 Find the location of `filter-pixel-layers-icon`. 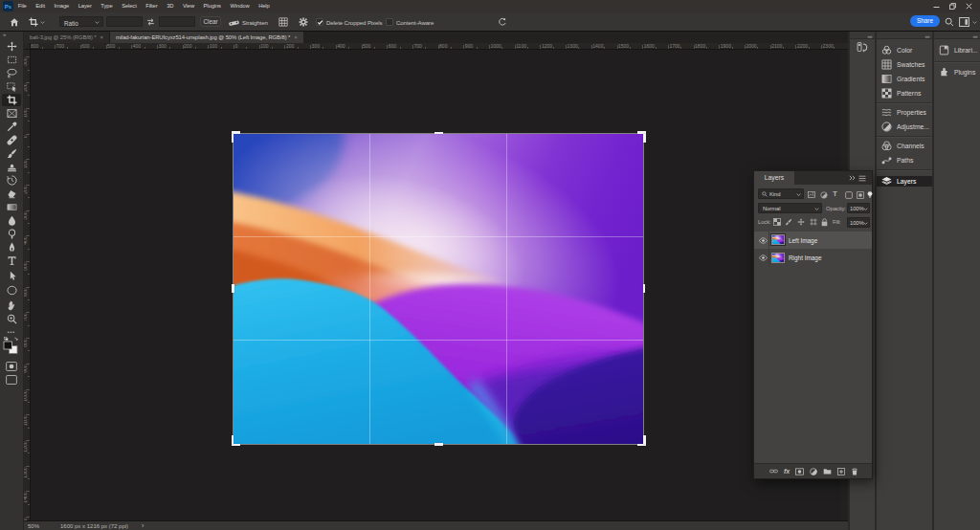

filter-pixel-layers-icon is located at coordinates (812, 195).